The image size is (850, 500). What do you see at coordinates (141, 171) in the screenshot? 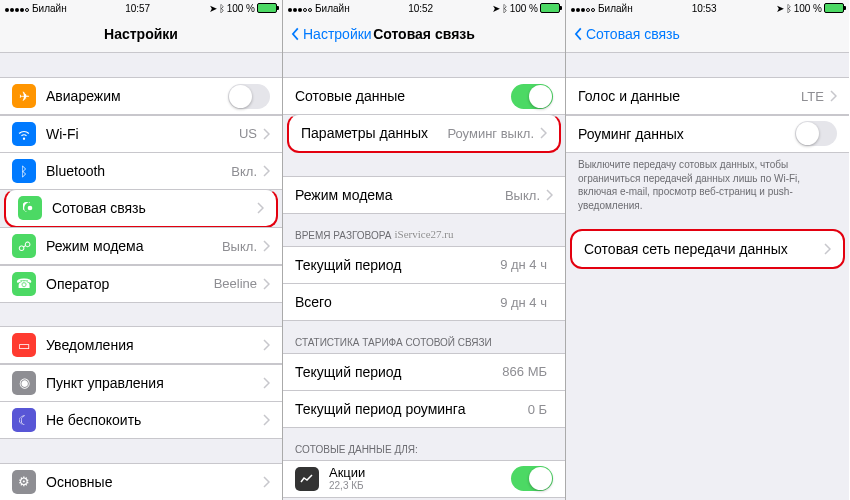
I see `row-bluetooth: ᛒ Bluetooth Вкл.` at bounding box center [141, 171].